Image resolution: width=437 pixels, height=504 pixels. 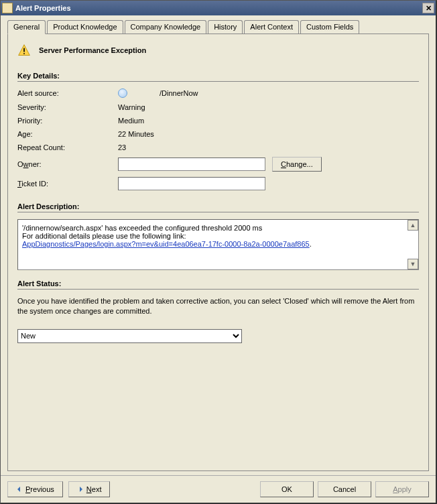 I want to click on tab-history: History, so click(x=225, y=27).